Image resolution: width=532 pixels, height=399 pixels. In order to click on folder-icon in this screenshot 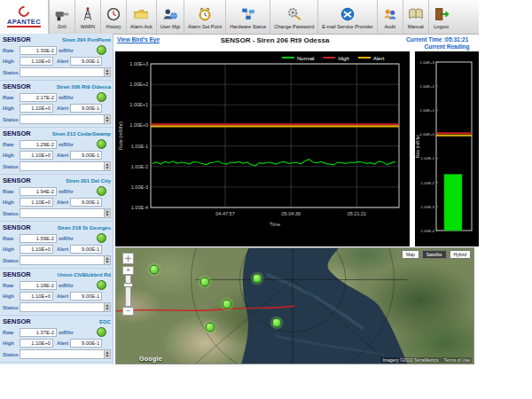, I will do `click(141, 14)`.